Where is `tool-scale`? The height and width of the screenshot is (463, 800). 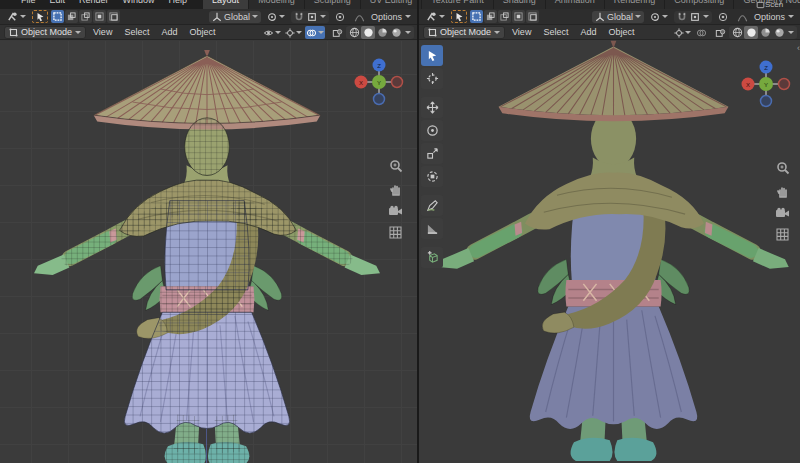
tool-scale is located at coordinates (432, 154).